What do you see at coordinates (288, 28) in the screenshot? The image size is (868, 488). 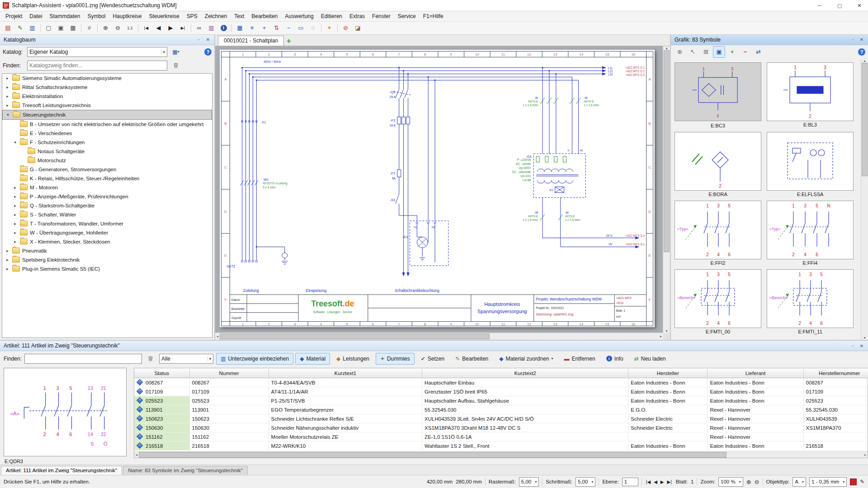 I see `curve-icon: ~` at bounding box center [288, 28].